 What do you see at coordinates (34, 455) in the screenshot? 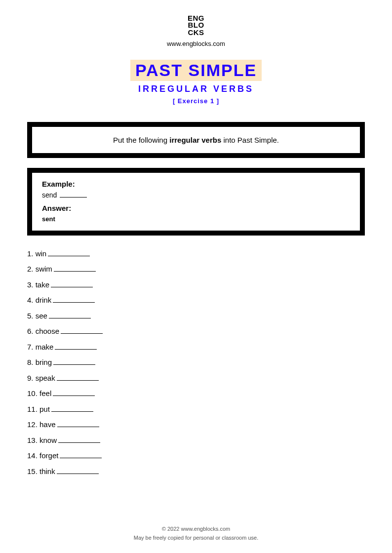
I see `question-number: 14.` at bounding box center [34, 455].